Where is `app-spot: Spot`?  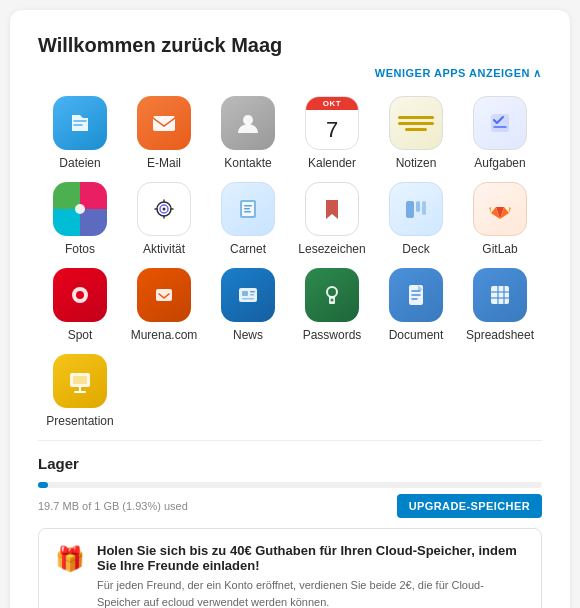 app-spot: Spot is located at coordinates (80, 305).